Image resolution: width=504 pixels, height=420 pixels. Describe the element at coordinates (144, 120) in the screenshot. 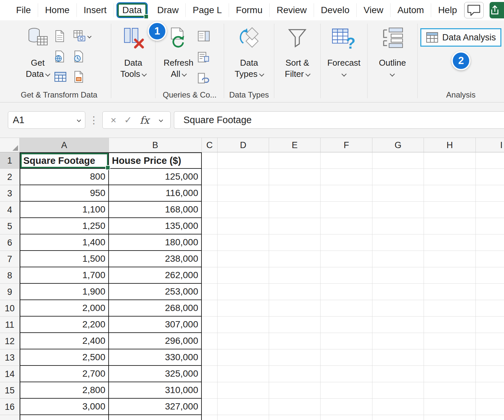

I see `insert-function-icon: fx` at that location.